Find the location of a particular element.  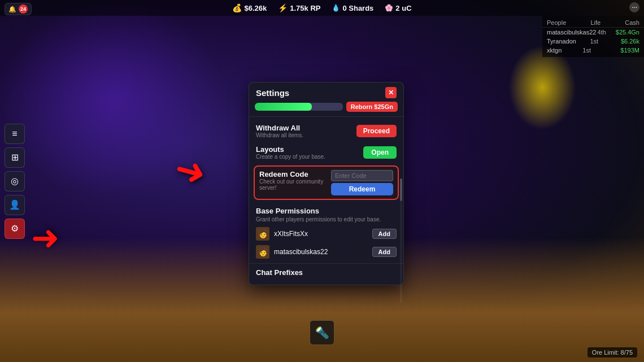

permissions-subtitle: Grant other players permissions to edit … is located at coordinates (327, 220).